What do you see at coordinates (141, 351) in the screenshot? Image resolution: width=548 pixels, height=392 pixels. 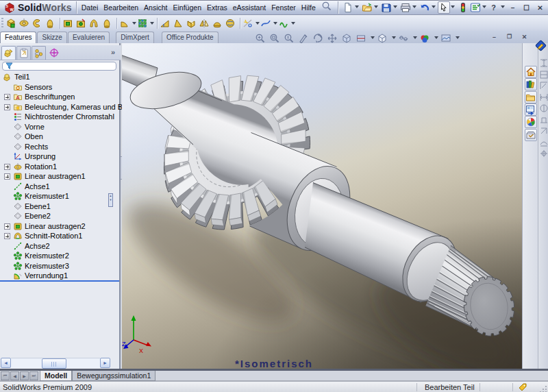 I see `svg-text: X` at bounding box center [141, 351].